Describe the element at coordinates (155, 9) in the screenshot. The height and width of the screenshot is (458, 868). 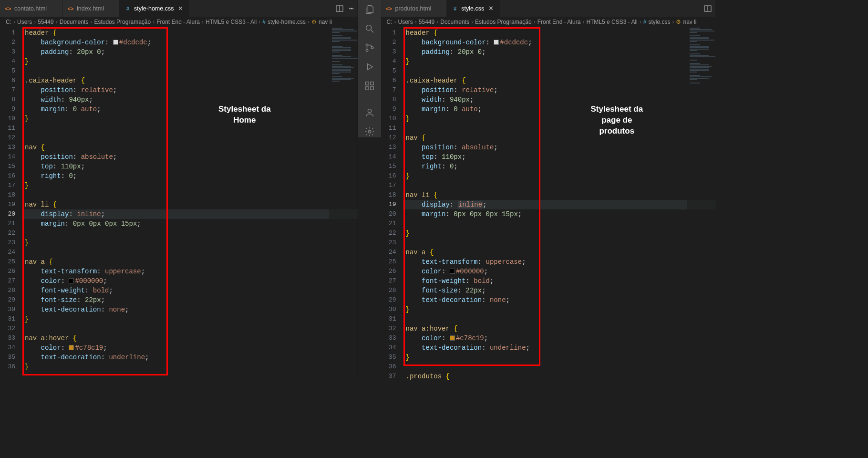
I see `tab-style-home-css: #style-home.css✕` at that location.